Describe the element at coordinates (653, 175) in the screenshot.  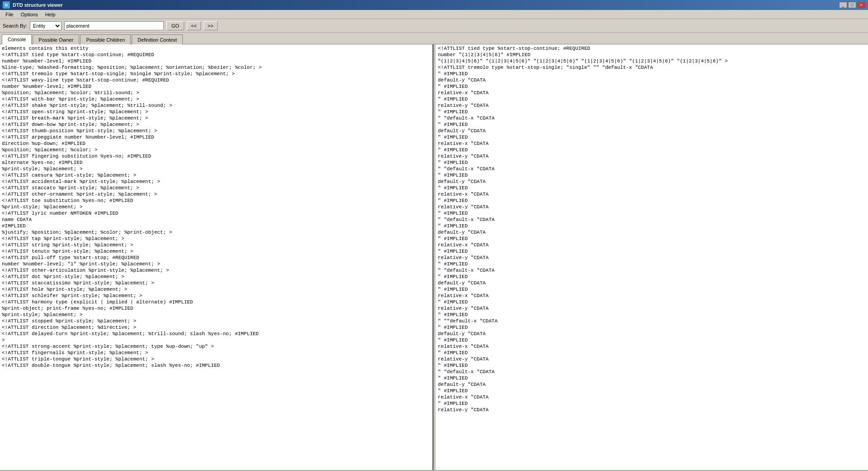
I see `right-line-20: " #IMPLIED` at that location.